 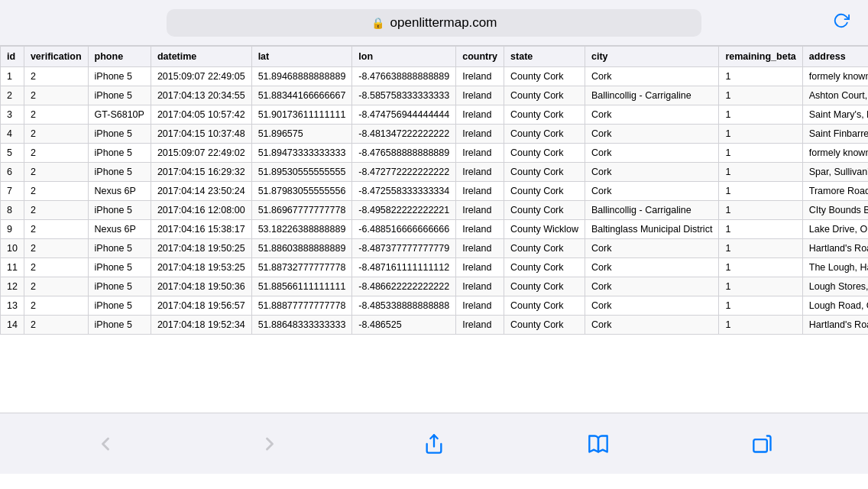 What do you see at coordinates (119, 57) in the screenshot?
I see `col-header-phone: phone` at bounding box center [119, 57].